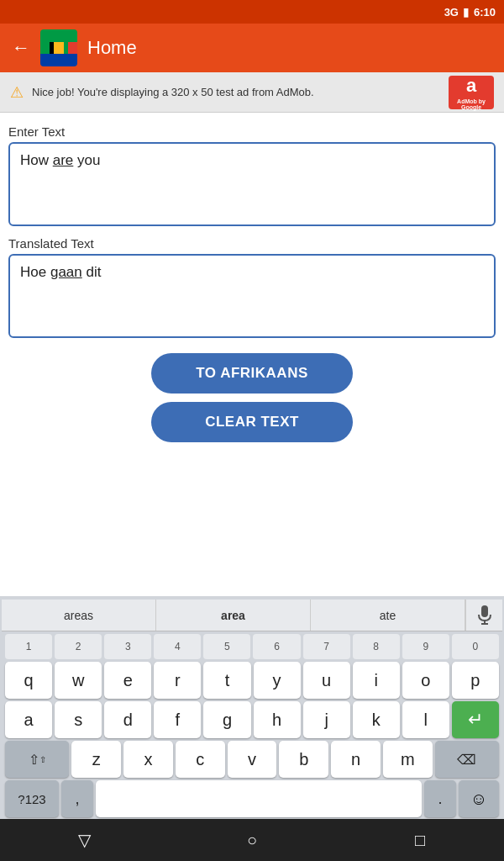 The image size is (504, 861). Describe the element at coordinates (408, 759) in the screenshot. I see `key-m: m` at that location.